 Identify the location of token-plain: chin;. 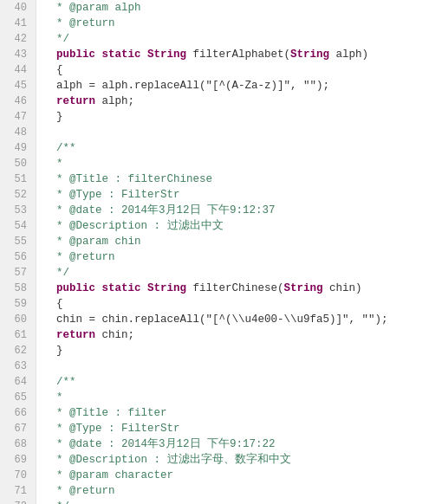
(114, 335).